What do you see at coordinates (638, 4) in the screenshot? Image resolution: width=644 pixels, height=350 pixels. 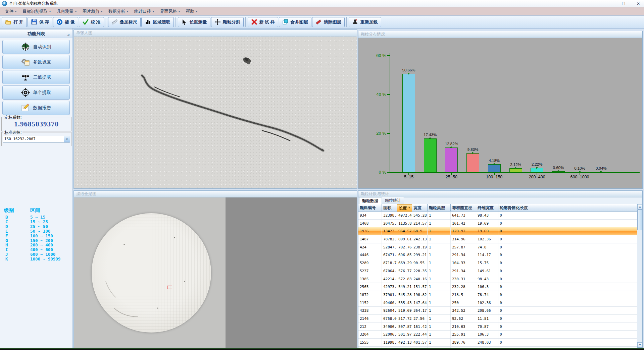 I see `close-button: ✕` at bounding box center [638, 4].